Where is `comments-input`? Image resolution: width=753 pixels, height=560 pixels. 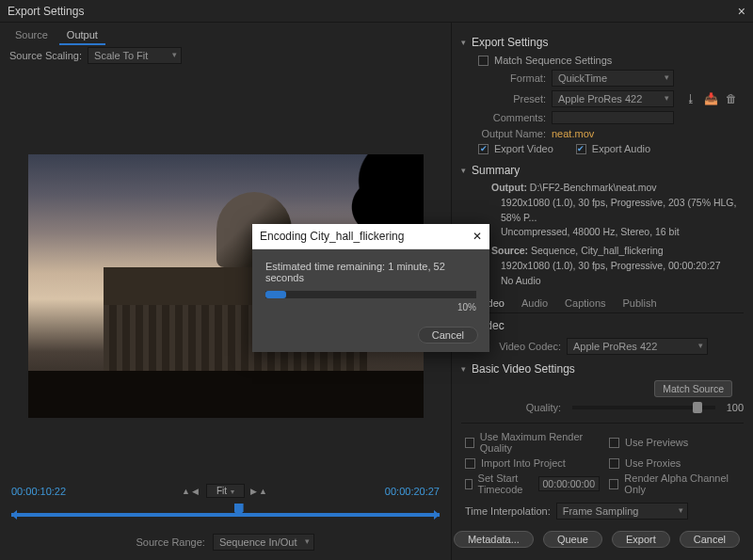
comments-input is located at coordinates (613, 118).